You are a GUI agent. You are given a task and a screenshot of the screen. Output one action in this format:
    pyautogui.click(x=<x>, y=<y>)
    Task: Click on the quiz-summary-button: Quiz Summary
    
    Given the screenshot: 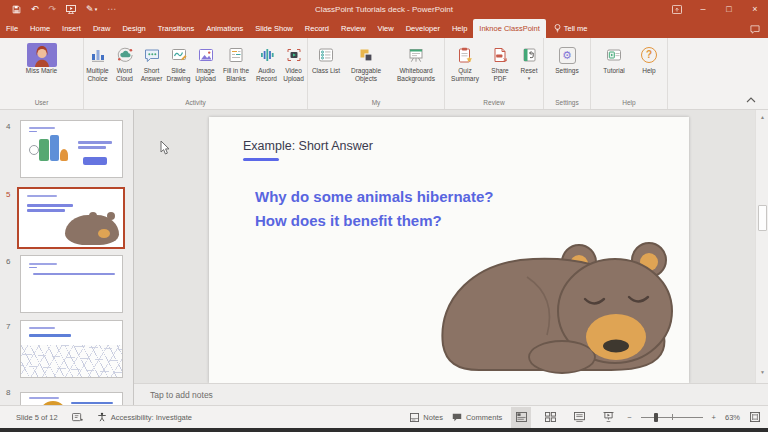 What is the action you would take?
    pyautogui.click(x=465, y=63)
    